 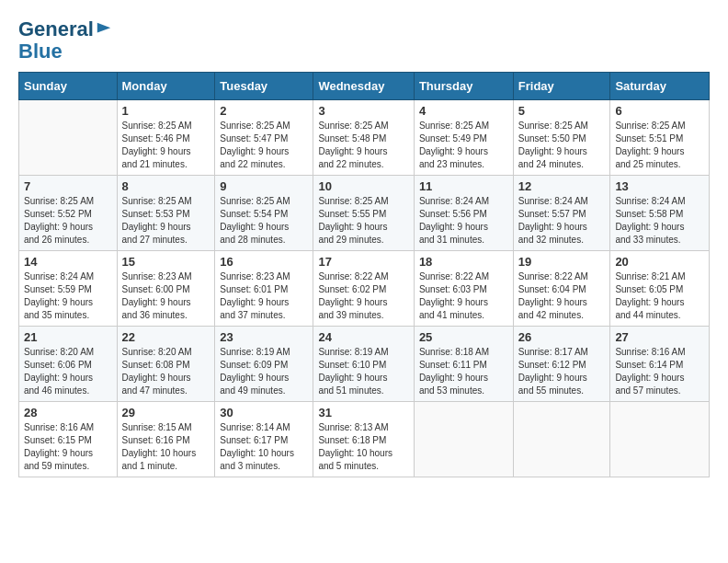 I want to click on day-info: Sunrise: 8:25 AM Sunset: 5:50 PM Dayligh…, so click(x=563, y=145).